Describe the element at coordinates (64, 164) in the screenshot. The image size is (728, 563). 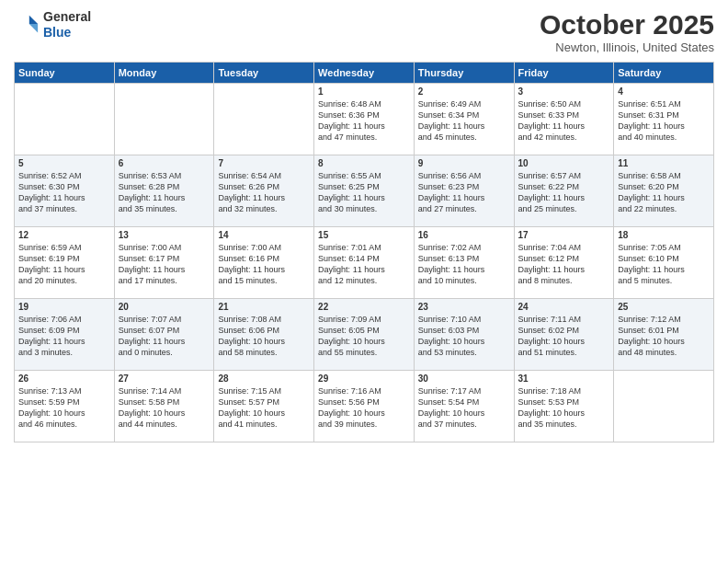
I see `day-number: 5` at that location.